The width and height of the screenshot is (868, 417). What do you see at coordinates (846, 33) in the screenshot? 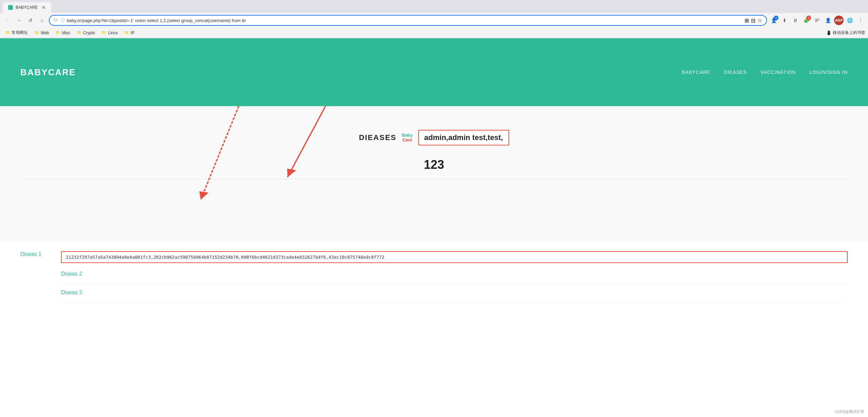
I see `mobile-bookmarks: 📱 移动设备上的书签` at bounding box center [846, 33].